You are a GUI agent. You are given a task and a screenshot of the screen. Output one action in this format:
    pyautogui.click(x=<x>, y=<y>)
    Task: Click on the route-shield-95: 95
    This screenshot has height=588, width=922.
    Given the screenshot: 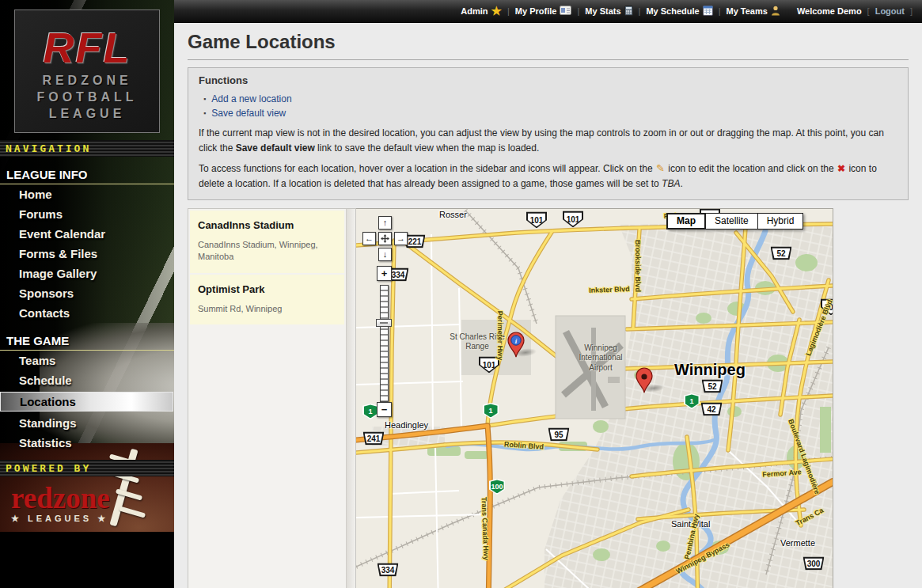 What is the action you would take?
    pyautogui.click(x=559, y=434)
    